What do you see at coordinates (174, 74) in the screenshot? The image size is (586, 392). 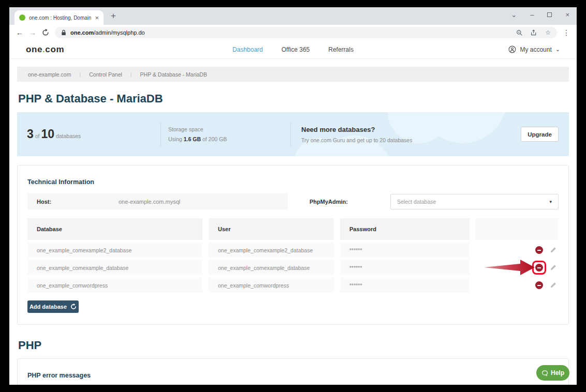 I see `breadcrumb-current: PHP & Database - MariaDB` at bounding box center [174, 74].